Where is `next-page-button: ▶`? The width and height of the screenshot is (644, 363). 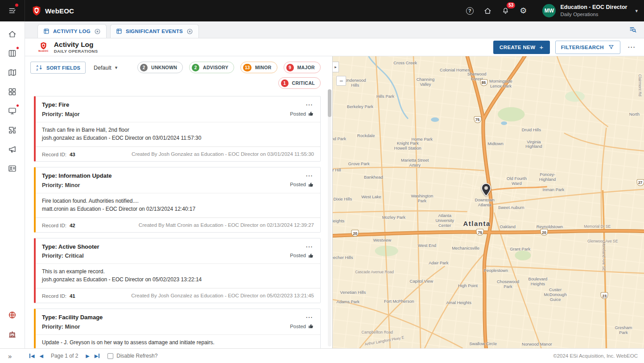 next-page-button: ▶ is located at coordinates (87, 356).